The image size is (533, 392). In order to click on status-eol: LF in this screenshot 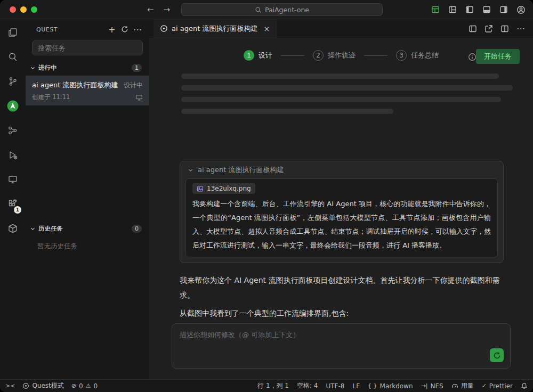, I will do `click(356, 386)`.